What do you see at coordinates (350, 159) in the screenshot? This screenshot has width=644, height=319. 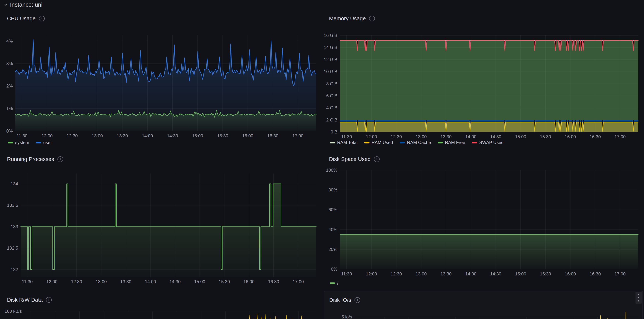 I see `panel-title-disk-space-used: Disk Space Used` at bounding box center [350, 159].